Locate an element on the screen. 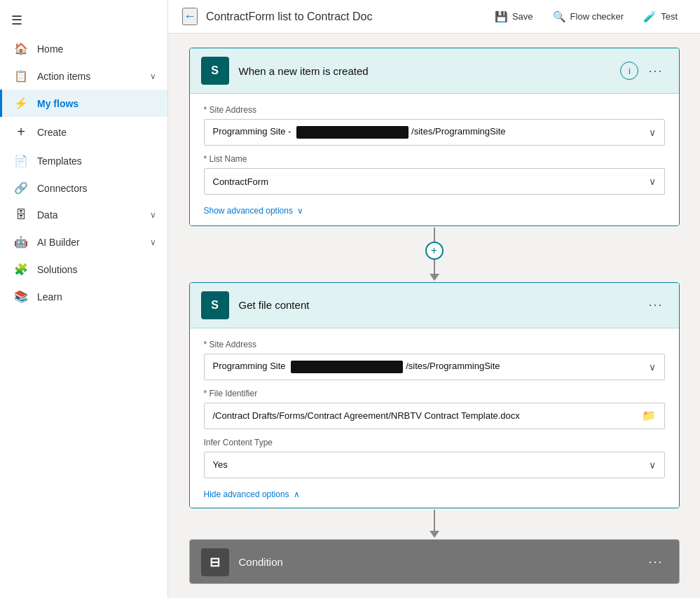  sidebar-item-learn-label: Learn is located at coordinates (97, 297).